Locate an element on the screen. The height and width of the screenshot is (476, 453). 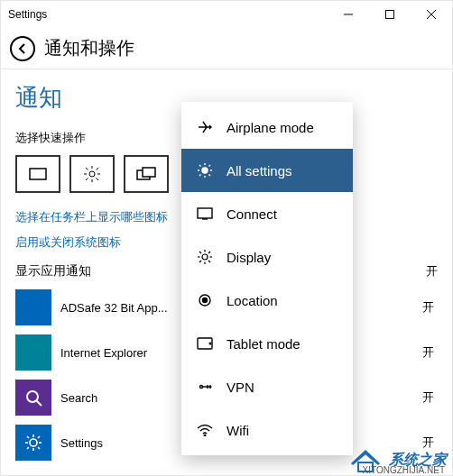
wifi-icon is located at coordinates (205, 430).